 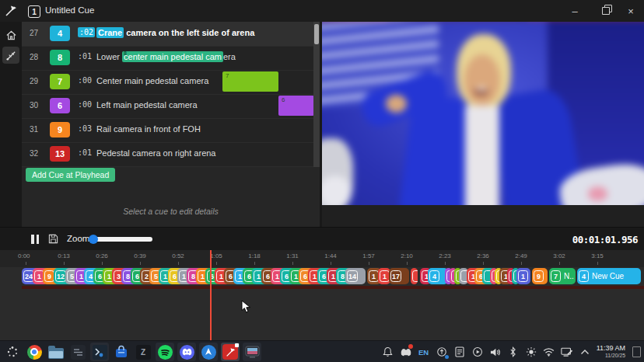 What do you see at coordinates (250, 82) in the screenshot?
I see `cue-ghost-block: 7` at bounding box center [250, 82].